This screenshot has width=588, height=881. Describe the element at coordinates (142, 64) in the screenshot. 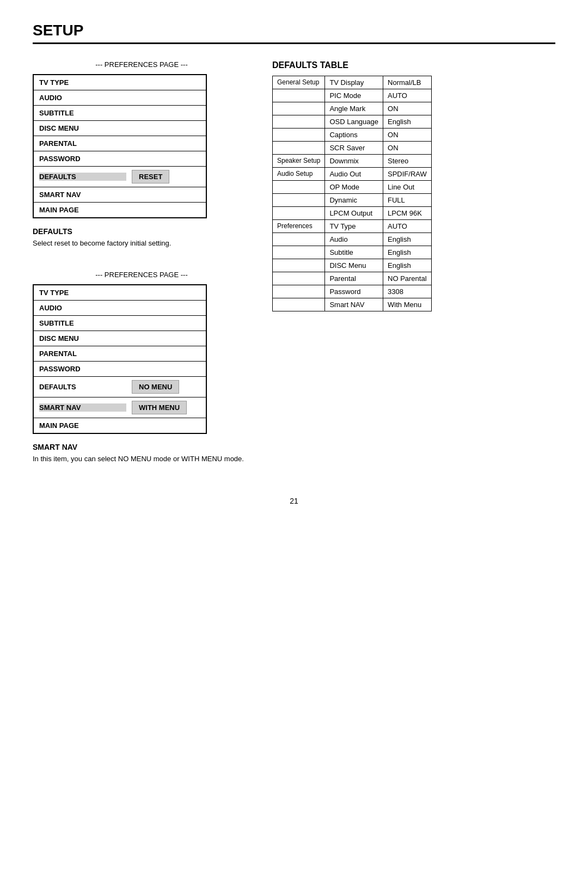

I see `section1-label: --- PREFERENCES PAGE ---` at that location.